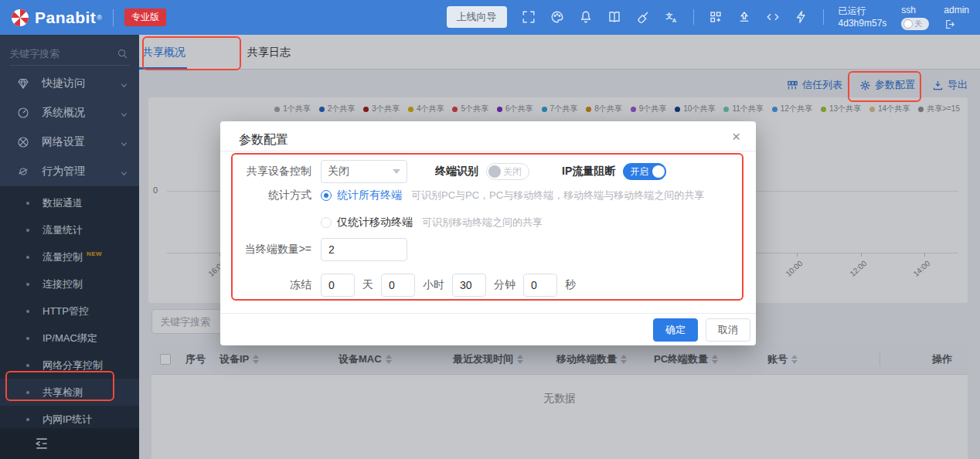 The image size is (980, 459). Describe the element at coordinates (915, 24) in the screenshot. I see `ssh-toggle: 关` at that location.